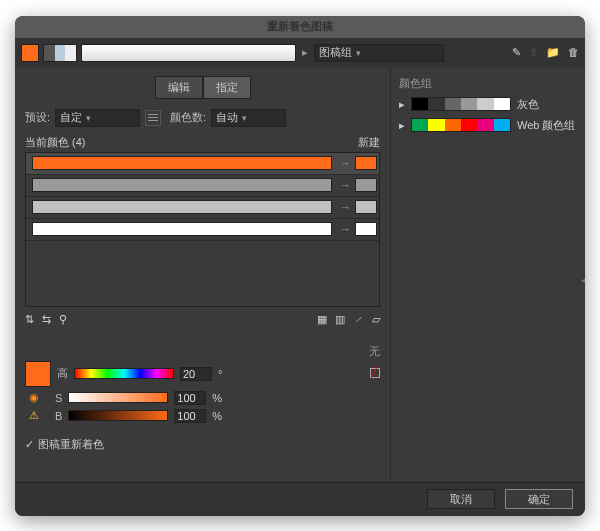 The width and height of the screenshot is (600, 531). I want to click on hue-label: 高, so click(62, 374).